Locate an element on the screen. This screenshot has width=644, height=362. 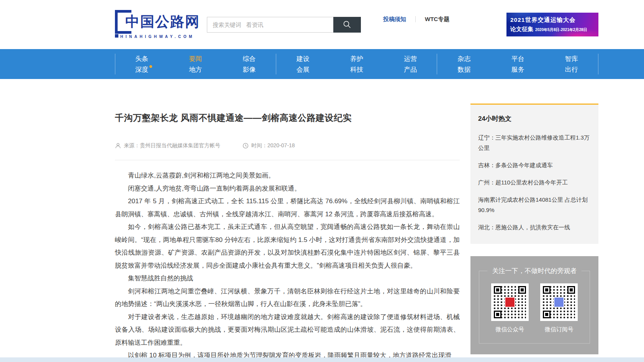
paragraph: 如今，剑榕高速公路已基本完工，虽未正式通车，但从高空眺望，宽阔通畅的高速公路犹如… is located at coordinates (287, 246).